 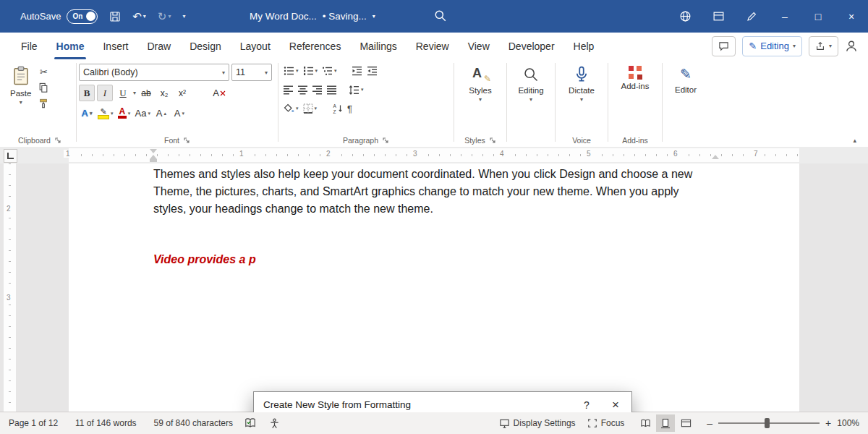 What do you see at coordinates (752, 16) in the screenshot?
I see `draw-button` at bounding box center [752, 16].